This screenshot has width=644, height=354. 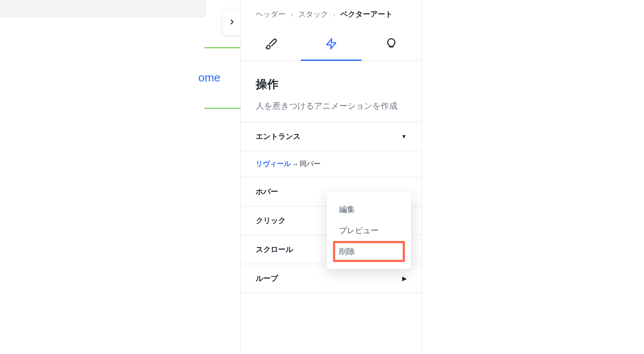 What do you see at coordinates (404, 137) in the screenshot?
I see `caret-down-icon: ▼` at bounding box center [404, 137].